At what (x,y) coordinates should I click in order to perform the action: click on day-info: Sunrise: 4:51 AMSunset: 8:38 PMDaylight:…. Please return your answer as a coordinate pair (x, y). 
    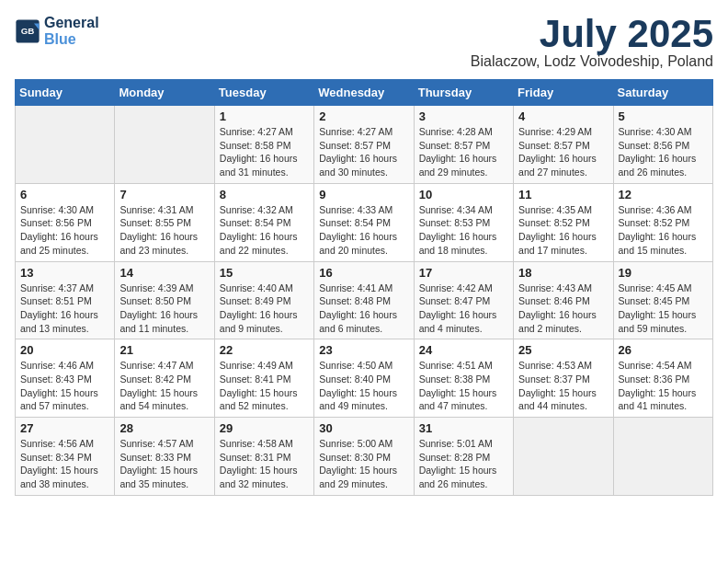
    Looking at the image, I should click on (463, 386).